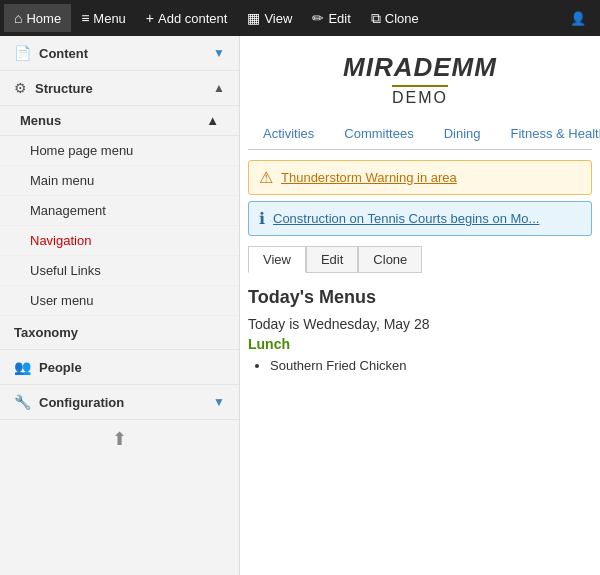 This screenshot has height=575, width=600. Describe the element at coordinates (420, 344) in the screenshot. I see `meal-title: Lunch` at that location.